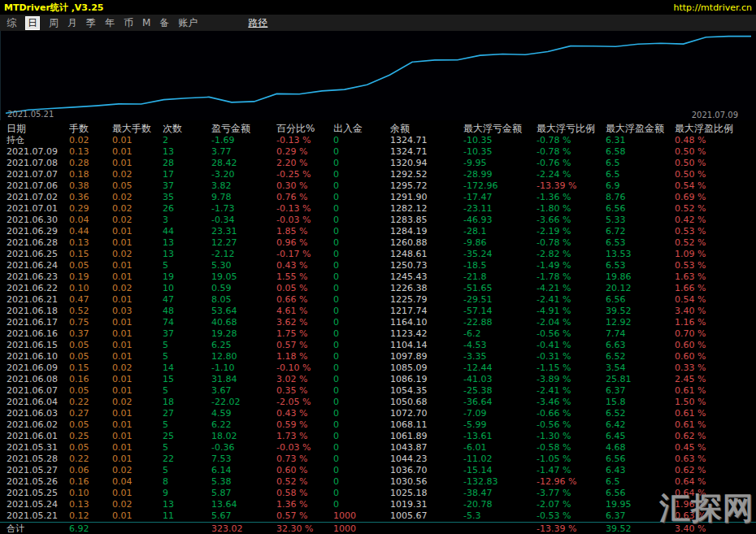 The width and height of the screenshot is (756, 534). Describe the element at coordinates (427, 391) in the screenshot. I see `cell-balance: 1054.35` at that location.